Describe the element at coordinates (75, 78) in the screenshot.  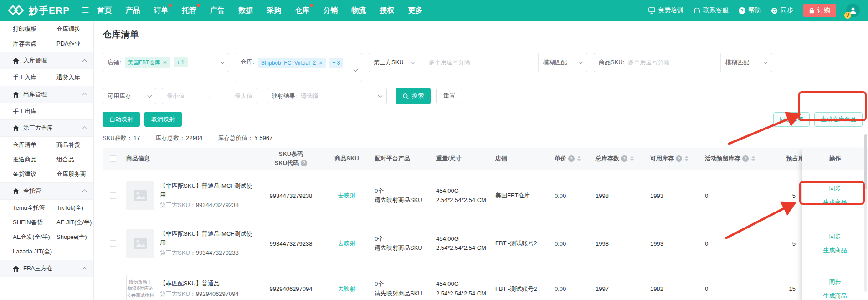
I see `sidebar-item-return-inbound: 退货入库` at that location.